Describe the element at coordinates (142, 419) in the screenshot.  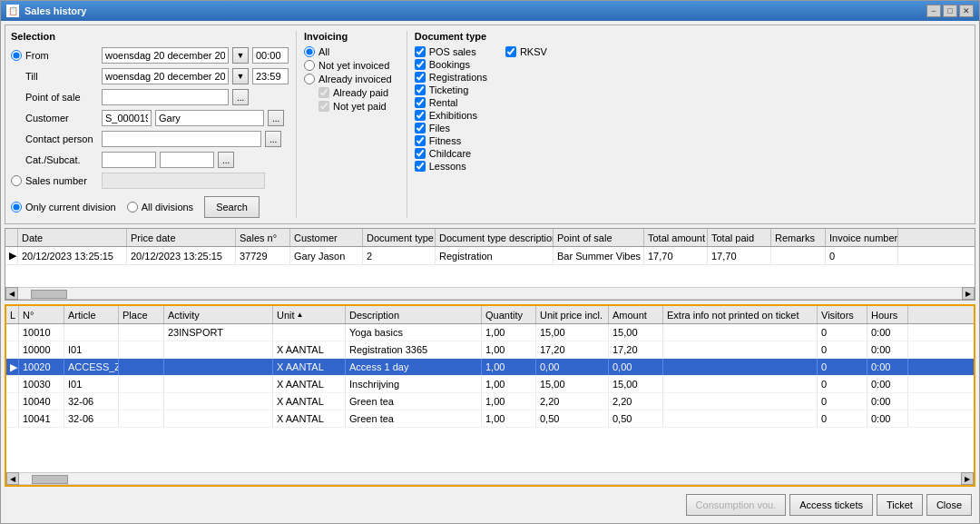
I see `detail-cell` at that location.